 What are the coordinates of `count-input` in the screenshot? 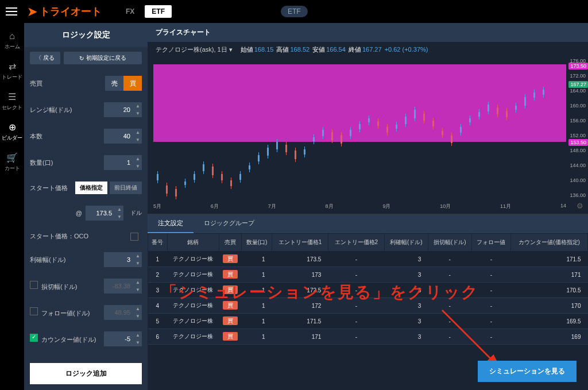 It's located at (119, 136).